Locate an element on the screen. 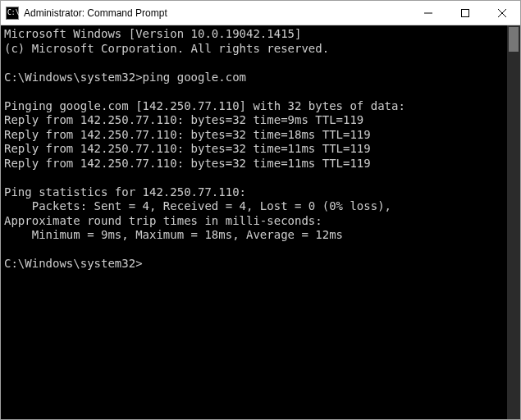 This screenshot has height=420, width=521. titlebar: C:\. Administrator: Command Prompt is located at coordinates (261, 13).